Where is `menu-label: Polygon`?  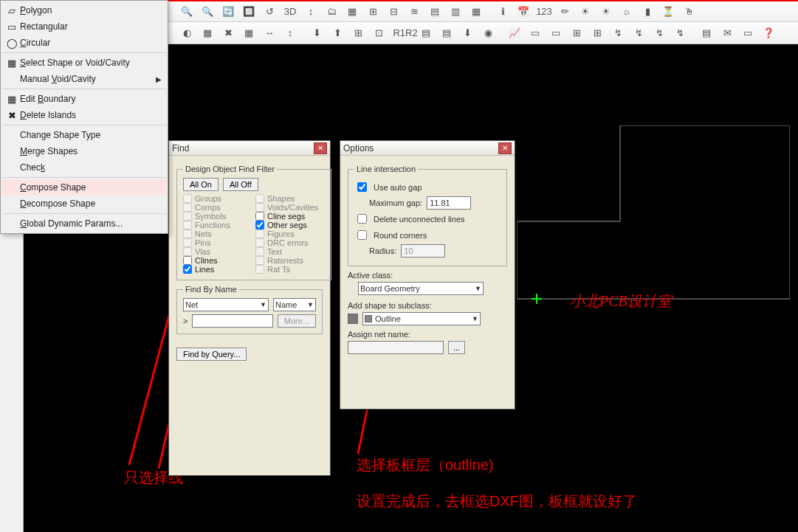
menu-label: Polygon is located at coordinates (93, 10).